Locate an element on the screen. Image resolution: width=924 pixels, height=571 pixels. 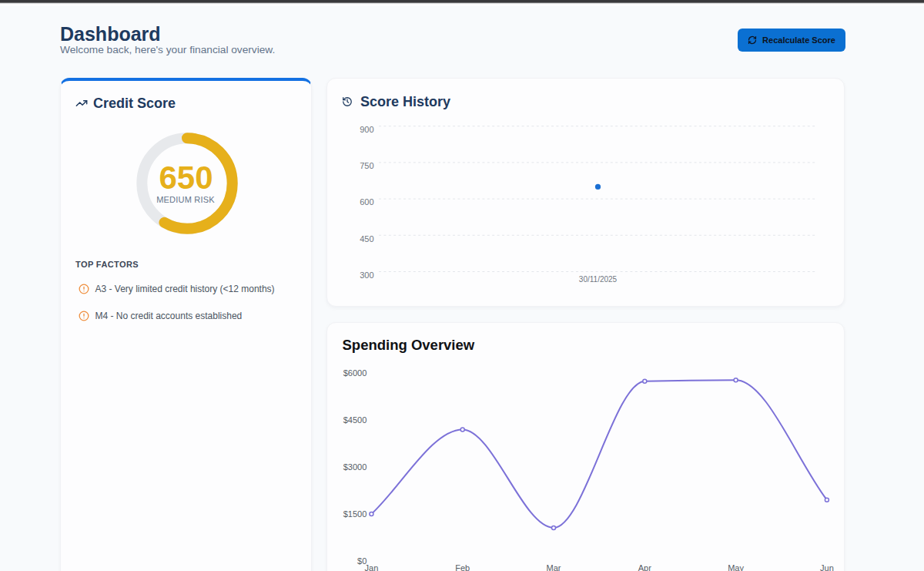
svg-text: Mar is located at coordinates (554, 567).